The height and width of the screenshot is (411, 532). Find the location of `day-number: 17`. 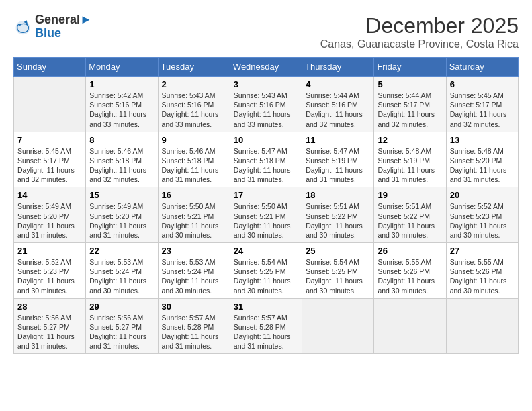

day-number: 17 is located at coordinates (266, 195).